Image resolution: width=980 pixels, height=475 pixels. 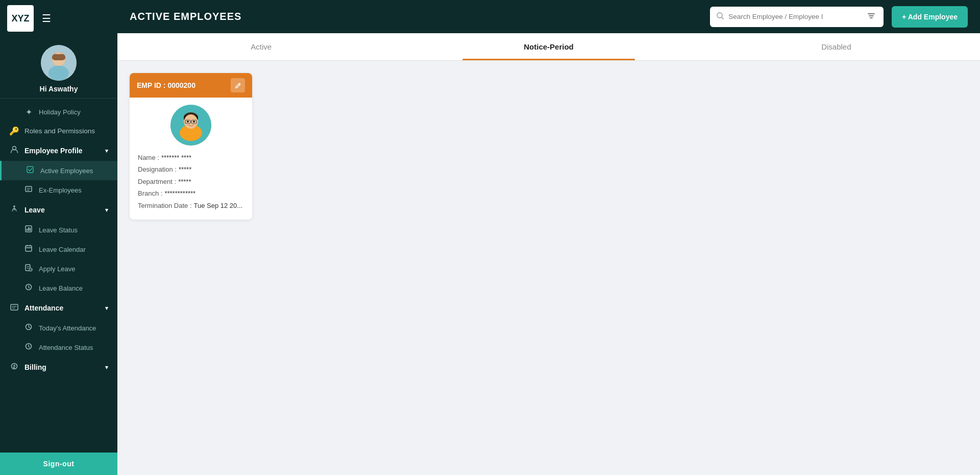 I want to click on walk-icon, so click(x=14, y=210).